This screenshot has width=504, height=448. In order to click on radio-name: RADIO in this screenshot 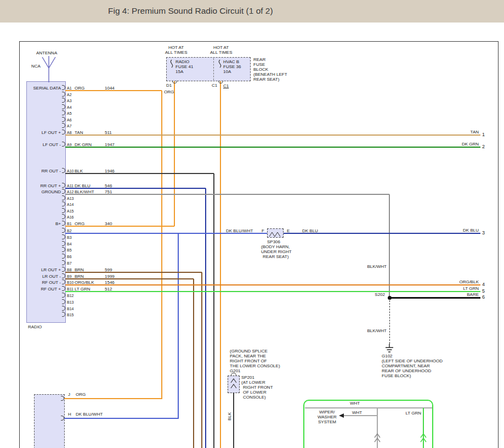, I will do `click(35, 327)`.